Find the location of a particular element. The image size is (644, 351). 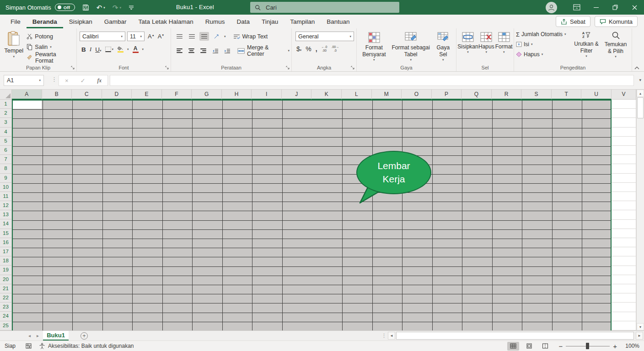

row-header-3: 3 is located at coordinates (6, 122).